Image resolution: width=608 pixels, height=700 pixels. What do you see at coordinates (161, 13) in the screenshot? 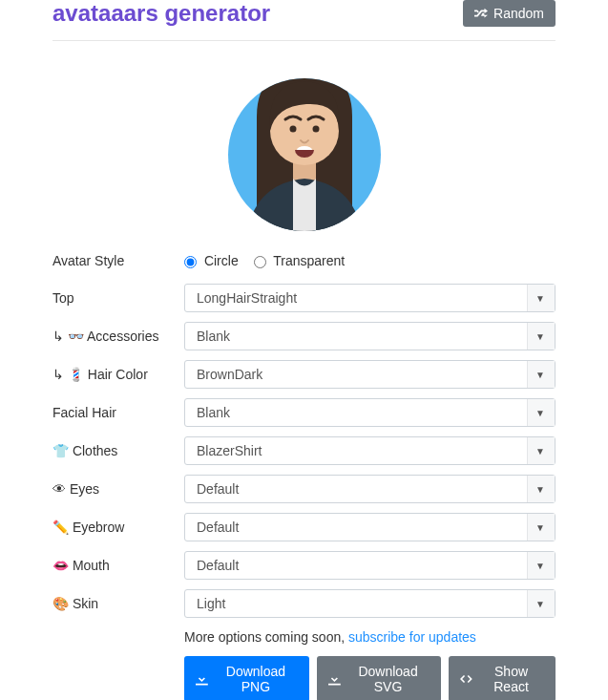
I see `page-title: avataaars generator` at bounding box center [161, 13].